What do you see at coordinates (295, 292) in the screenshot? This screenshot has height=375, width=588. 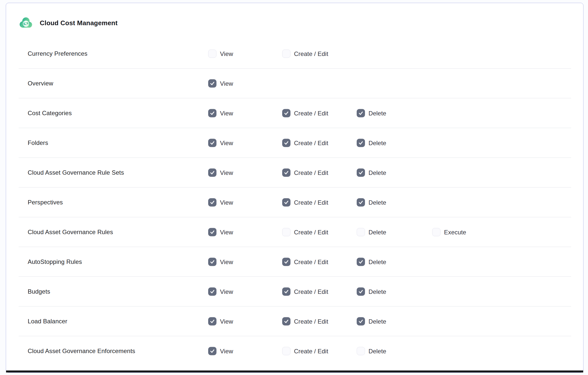 I see `permission-row-budgets: Budgets View Create / Edit Delete` at bounding box center [295, 292].